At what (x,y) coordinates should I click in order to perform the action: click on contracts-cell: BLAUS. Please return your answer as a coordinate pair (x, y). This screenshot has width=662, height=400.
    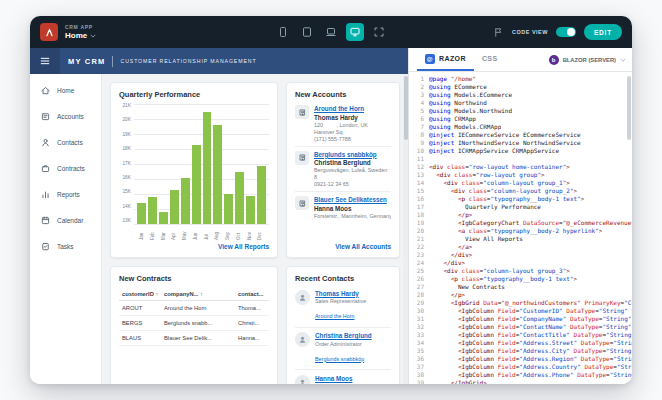
    Looking at the image, I should click on (140, 338).